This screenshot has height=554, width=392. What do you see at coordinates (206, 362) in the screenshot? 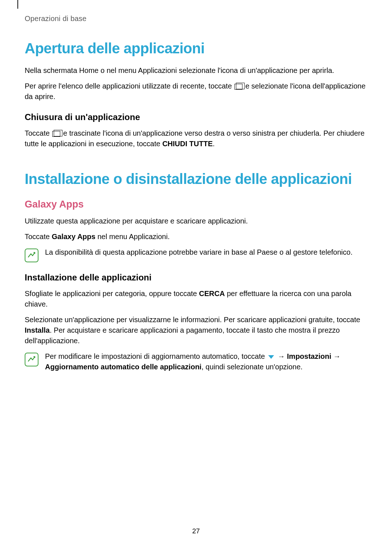
I see `paragraph: Per modificare le impostazioni di aggior…` at bounding box center [206, 362].